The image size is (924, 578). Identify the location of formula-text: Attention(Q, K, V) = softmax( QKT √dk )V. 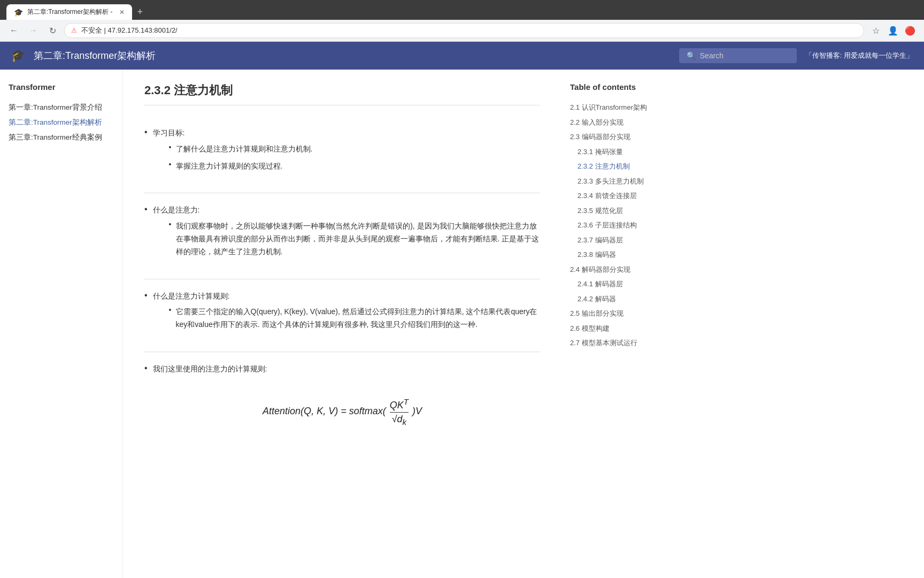
(342, 411).